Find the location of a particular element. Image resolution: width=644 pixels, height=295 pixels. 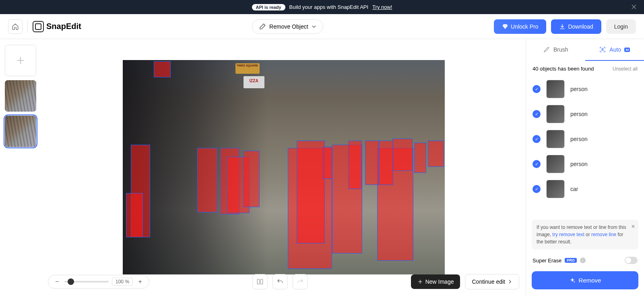

close-icon is located at coordinates (634, 7).